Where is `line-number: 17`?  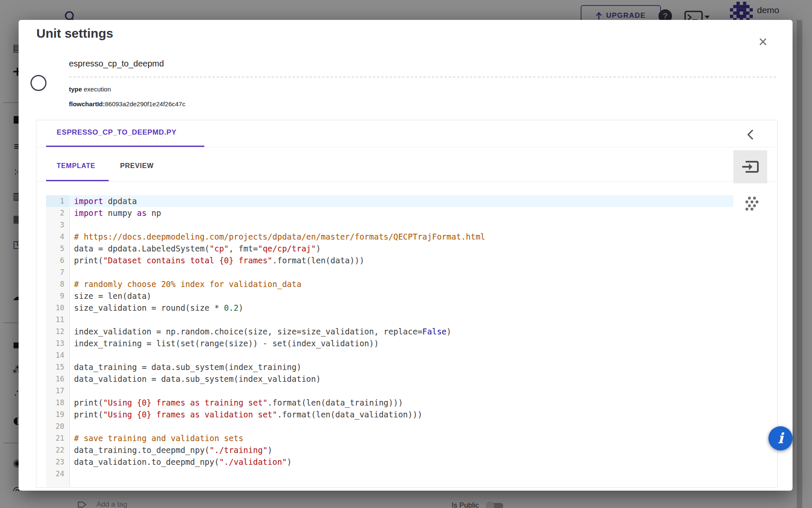 line-number: 17 is located at coordinates (58, 391).